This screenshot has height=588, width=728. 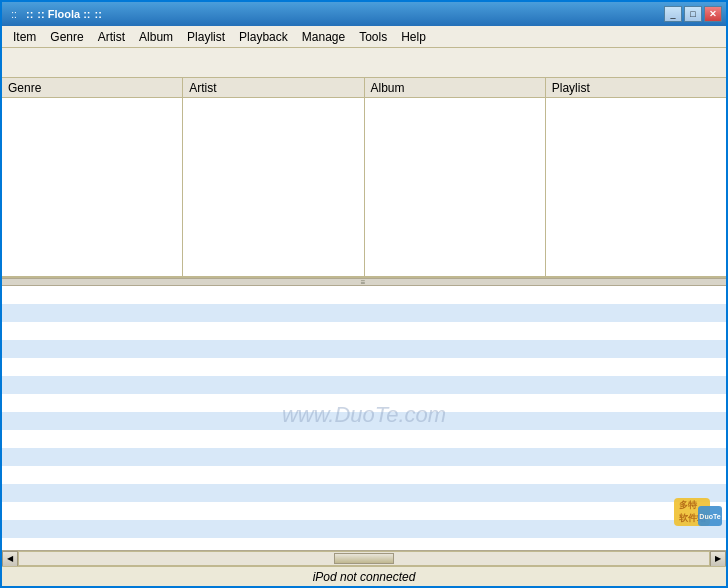 I want to click on title-dots-left: ::, so click(x=30, y=14).